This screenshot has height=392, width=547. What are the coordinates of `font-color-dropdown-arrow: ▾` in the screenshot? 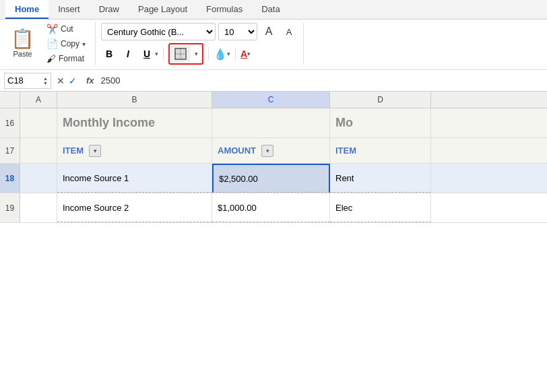 It's located at (249, 54).